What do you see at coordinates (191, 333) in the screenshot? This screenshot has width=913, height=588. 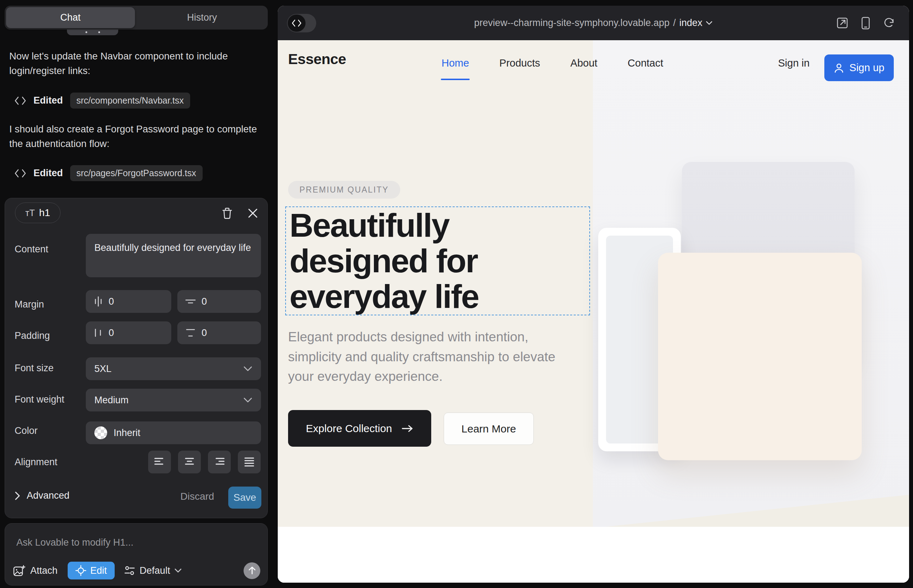 I see `padding-vertical-icon` at bounding box center [191, 333].